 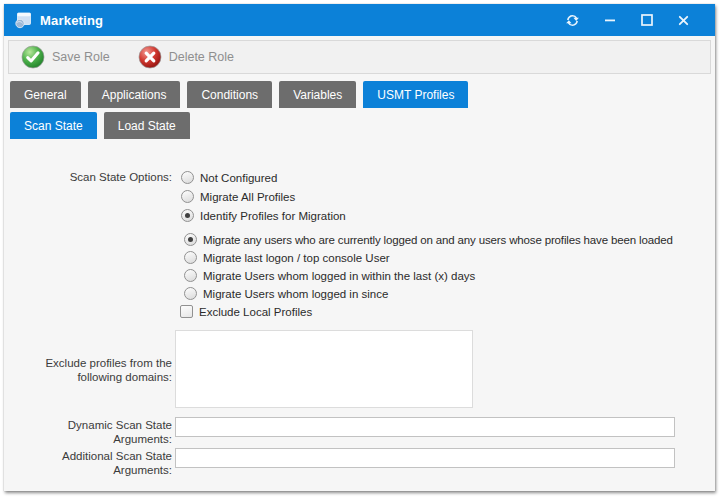 What do you see at coordinates (246, 312) in the screenshot?
I see `checkbox-exclude-local-profiles: Exclude Local Profiles` at bounding box center [246, 312].